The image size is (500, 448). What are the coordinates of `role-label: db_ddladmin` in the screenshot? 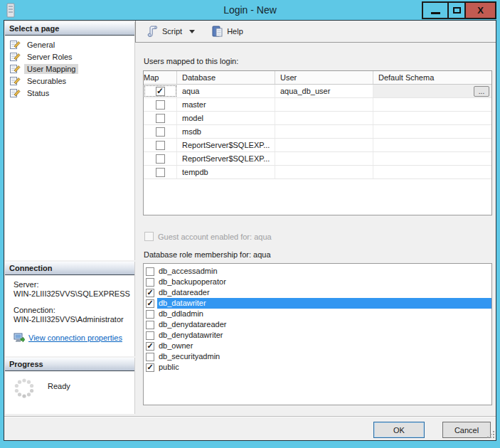 It's located at (324, 314).